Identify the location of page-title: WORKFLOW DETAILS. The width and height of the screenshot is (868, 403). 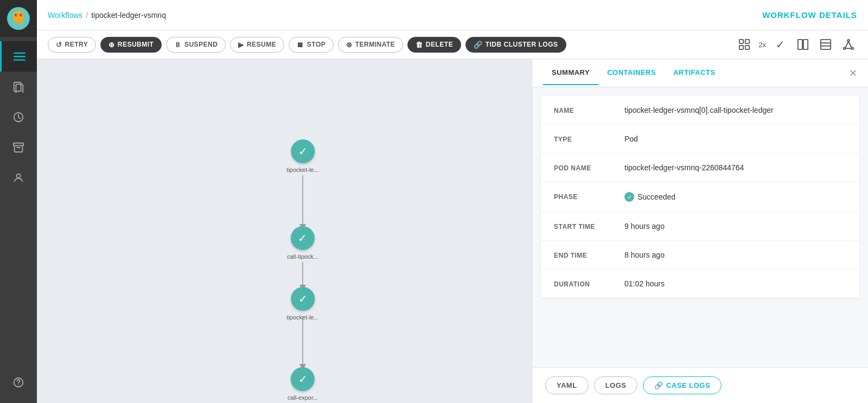
(809, 15).